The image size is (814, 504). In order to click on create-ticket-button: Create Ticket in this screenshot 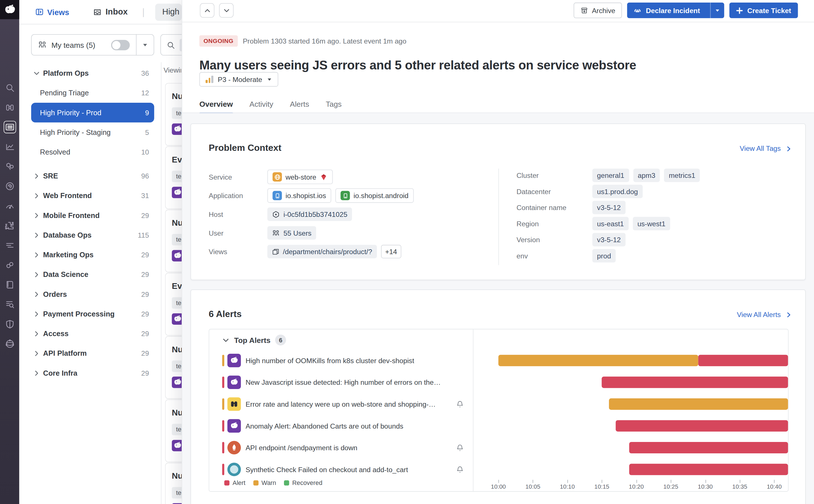, I will do `click(764, 11)`.